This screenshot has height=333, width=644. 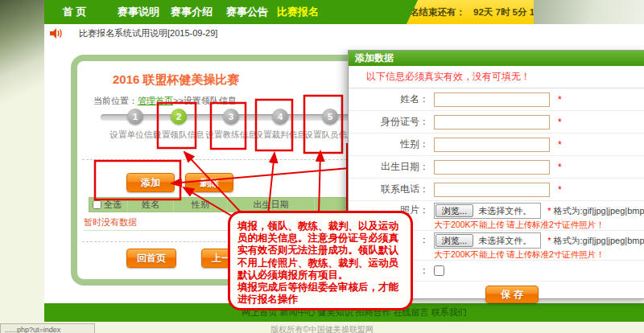 I want to click on birthdate-label: 出生日期：, so click(x=389, y=167).